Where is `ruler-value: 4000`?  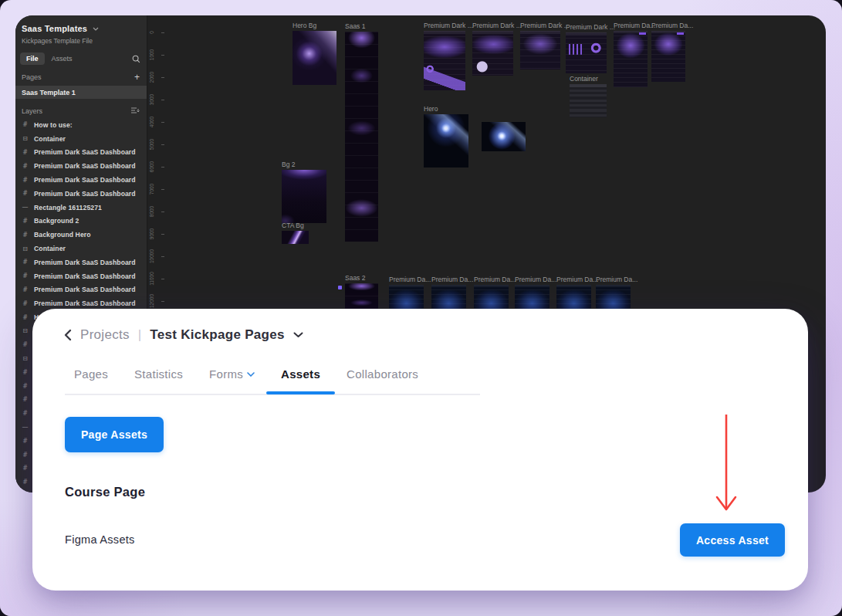 ruler-value: 4000 is located at coordinates (151, 122).